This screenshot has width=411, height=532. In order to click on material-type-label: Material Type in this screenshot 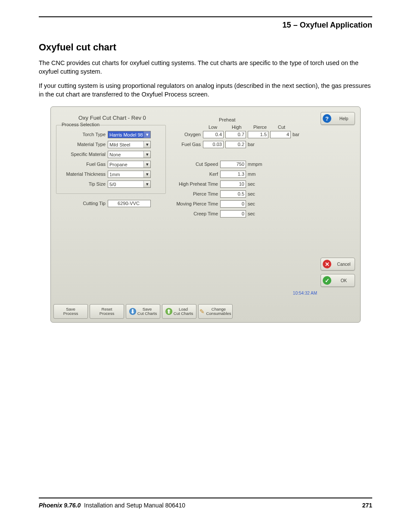, I will do `click(81, 144)`.